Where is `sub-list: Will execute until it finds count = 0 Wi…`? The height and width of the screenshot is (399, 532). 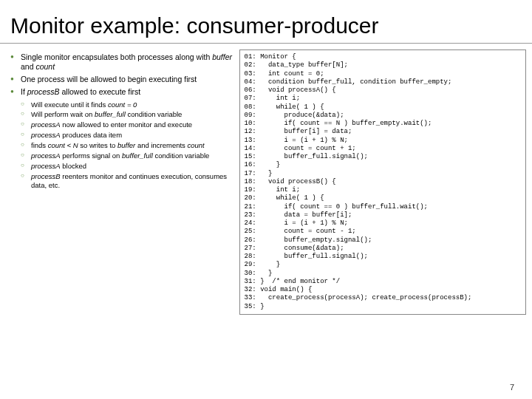 sub-list: Will execute until it finds count = 0 Wi… is located at coordinates (120, 145).